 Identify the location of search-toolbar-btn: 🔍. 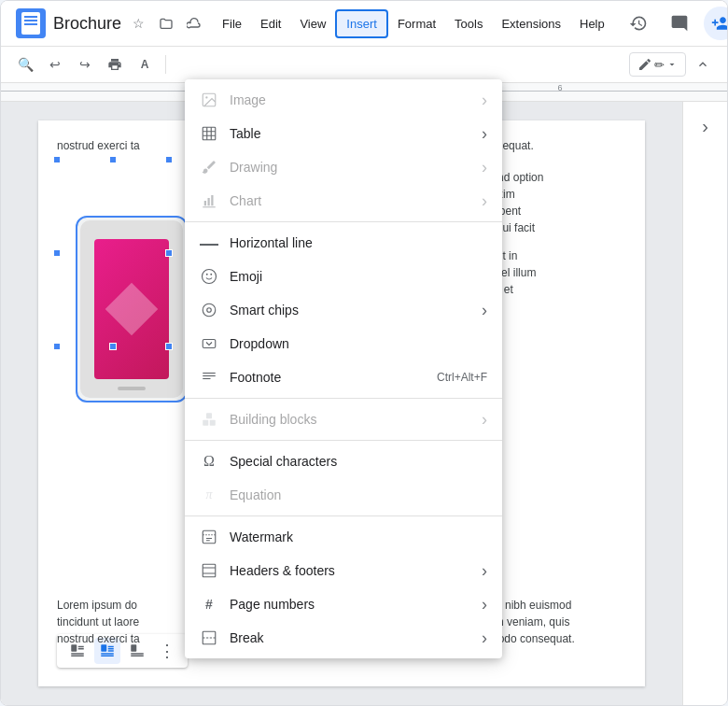
(25, 64).